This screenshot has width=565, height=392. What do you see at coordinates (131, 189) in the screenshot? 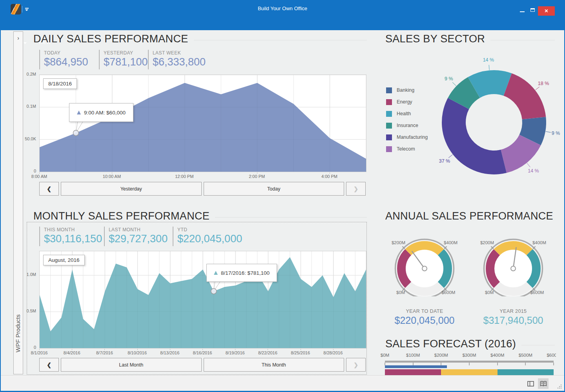
I see `yesterday-button: Yesterday` at bounding box center [131, 189].